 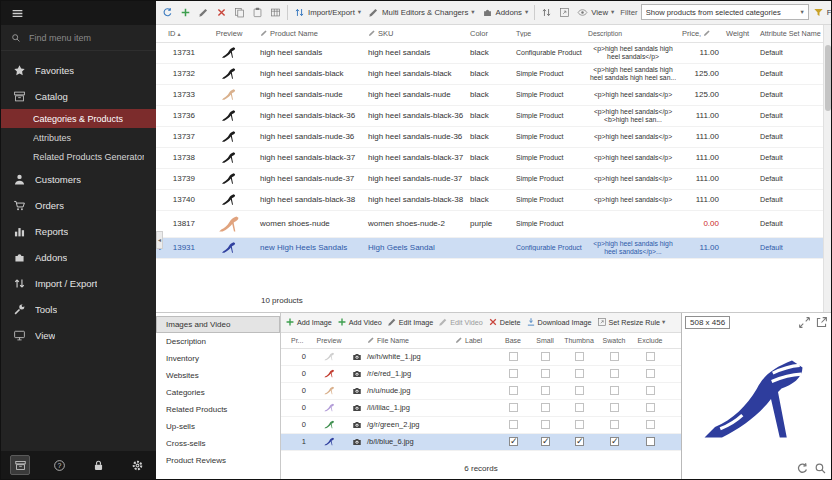 What do you see at coordinates (579, 340) in the screenshot?
I see `col-thumbnail: Thumbna` at bounding box center [579, 340].